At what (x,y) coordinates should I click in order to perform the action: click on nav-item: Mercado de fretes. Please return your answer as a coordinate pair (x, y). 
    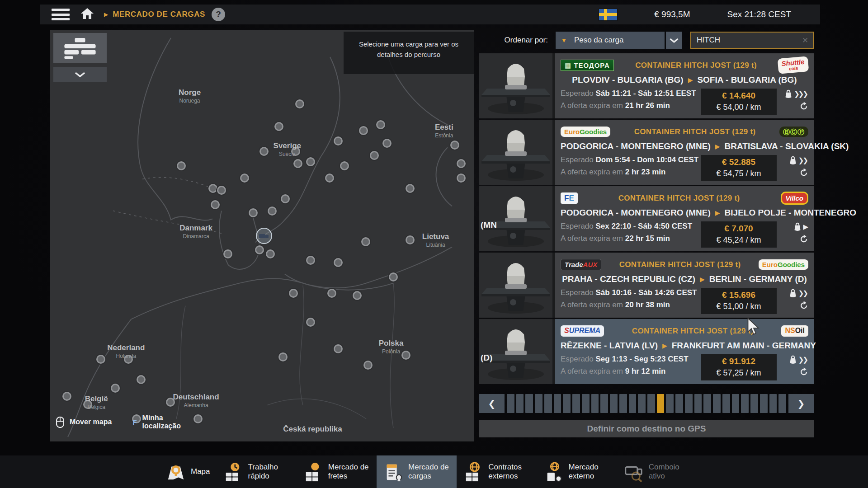
    Looking at the image, I should click on (336, 472).